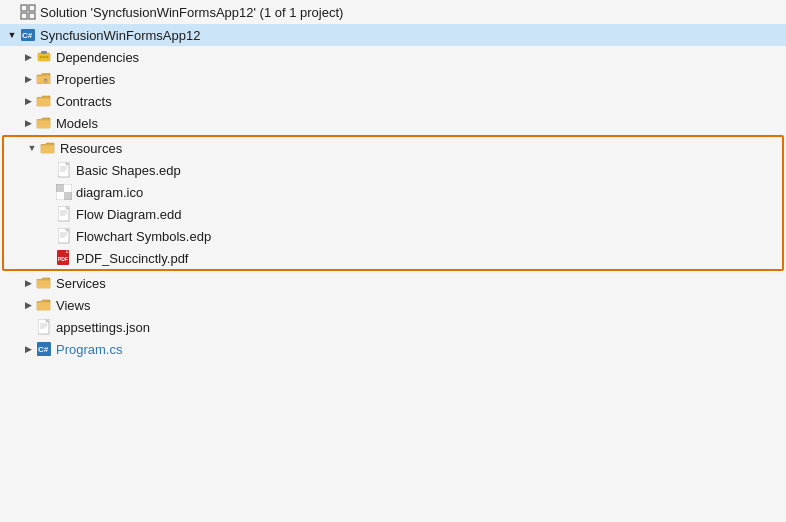  Describe the element at coordinates (28, 35) in the screenshot. I see `csharp-project-icon: C#` at that location.